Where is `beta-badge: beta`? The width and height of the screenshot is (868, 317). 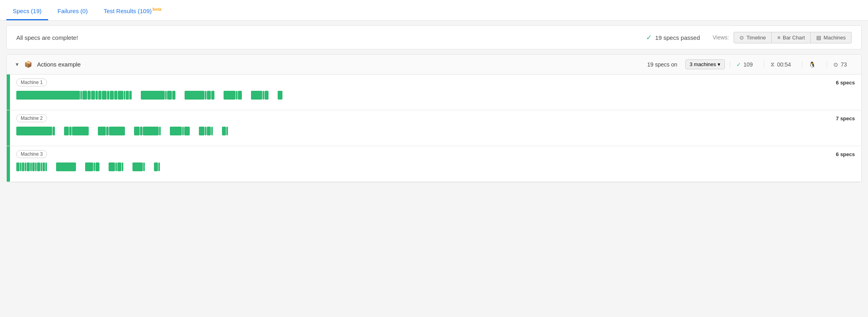
beta-badge: beta is located at coordinates (157, 9).